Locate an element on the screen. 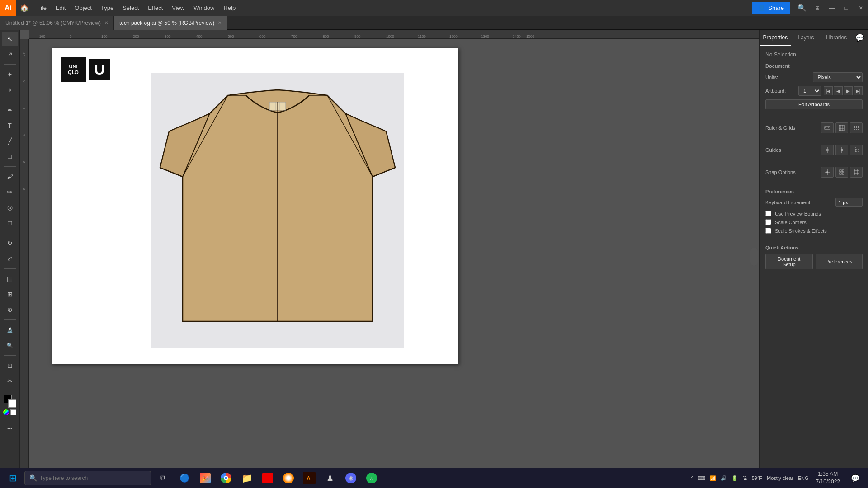 Image resolution: width=868 pixels, height=488 pixels. lang-text: ENG is located at coordinates (803, 478).